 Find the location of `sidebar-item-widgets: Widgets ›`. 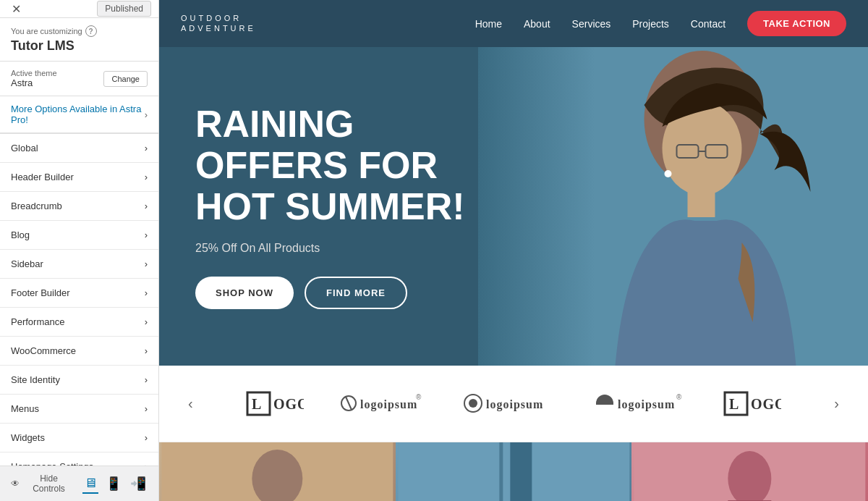

sidebar-item-widgets: Widgets › is located at coordinates (80, 438).